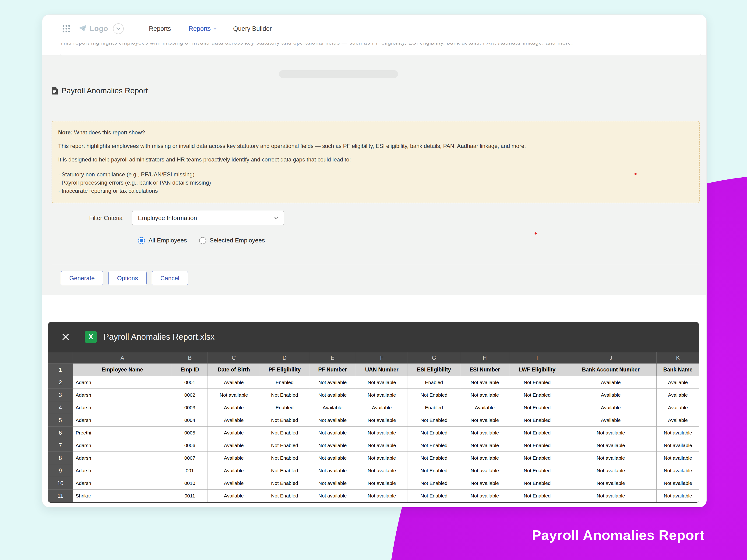 The width and height of the screenshot is (747, 560). Describe the element at coordinates (99, 29) in the screenshot. I see `logo-text: Logo` at that location.